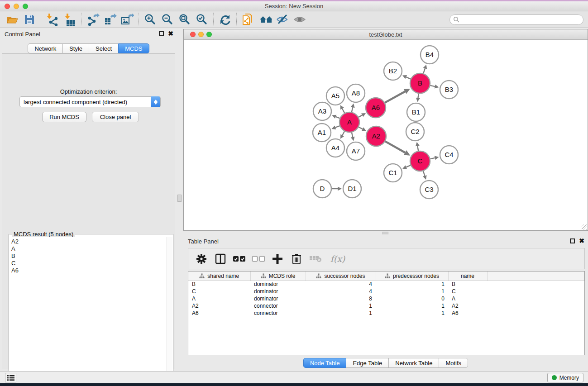 Image resolution: width=588 pixels, height=386 pixels. What do you see at coordinates (521, 20) in the screenshot?
I see `search-input` at bounding box center [521, 20].